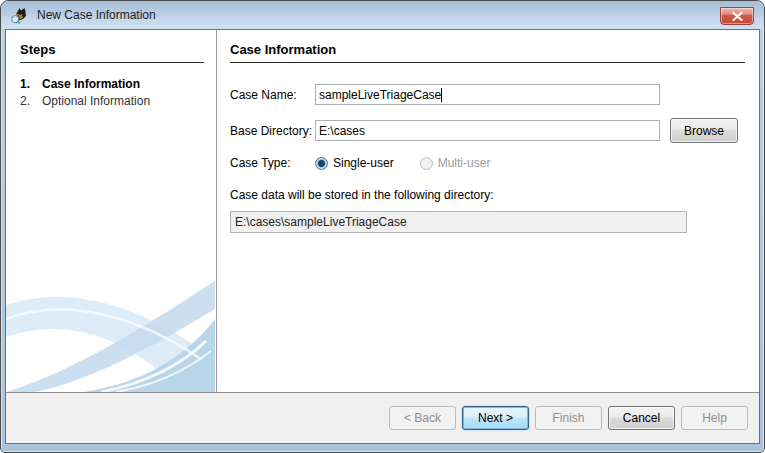 The height and width of the screenshot is (453, 765). Describe the element at coordinates (20, 16) in the screenshot. I see `autopsy-dog-icon` at that location.